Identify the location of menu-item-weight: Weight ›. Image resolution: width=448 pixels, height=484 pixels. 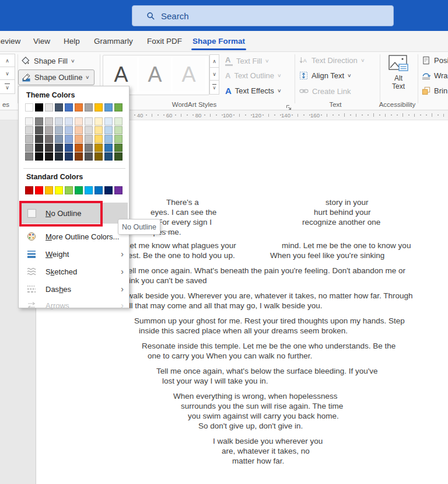
(75, 254).